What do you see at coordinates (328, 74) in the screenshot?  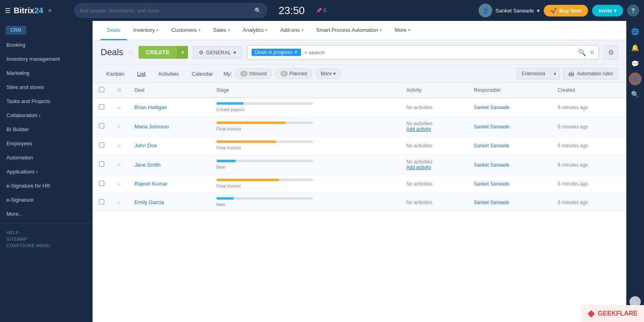 I see `more-button: More ▾` at bounding box center [328, 74].